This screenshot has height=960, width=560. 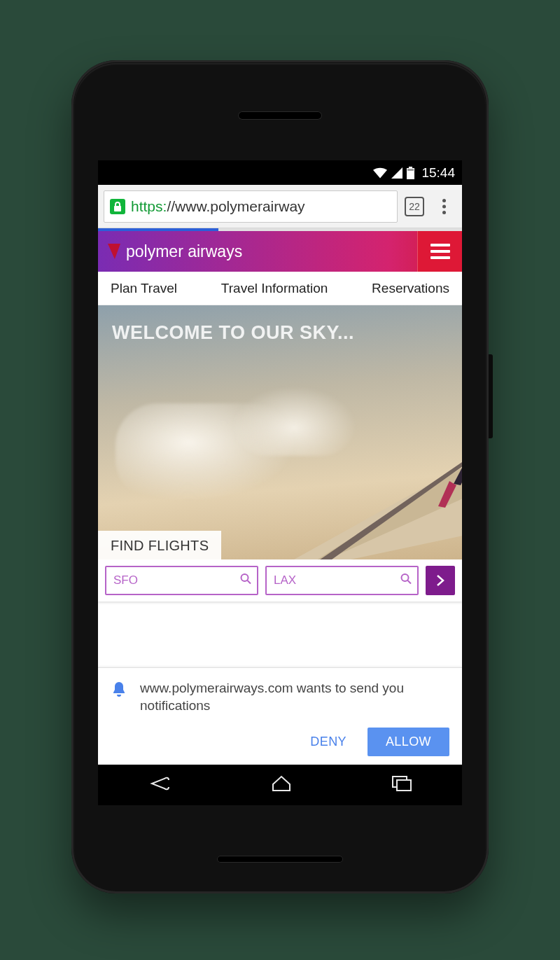 What do you see at coordinates (491, 396) in the screenshot?
I see `phone-side-button` at bounding box center [491, 396].